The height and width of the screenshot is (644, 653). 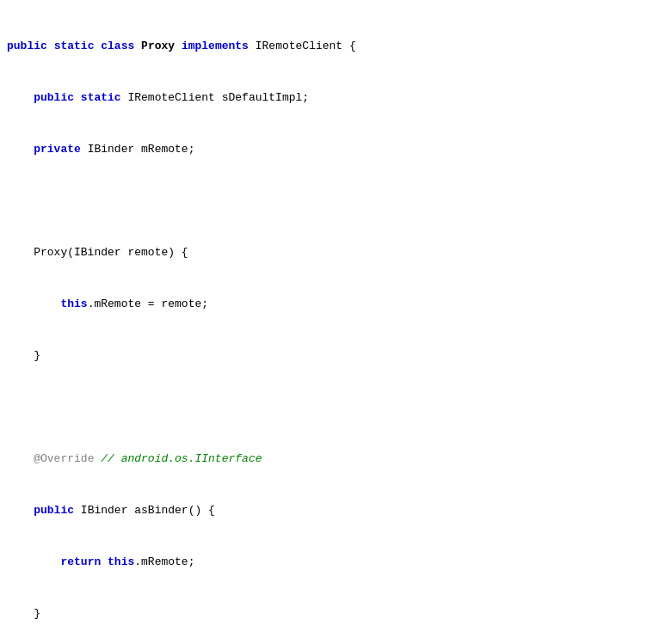 What do you see at coordinates (327, 98) in the screenshot?
I see `line-2: public static IRemoteClient sDefaultImpl…` at bounding box center [327, 98].